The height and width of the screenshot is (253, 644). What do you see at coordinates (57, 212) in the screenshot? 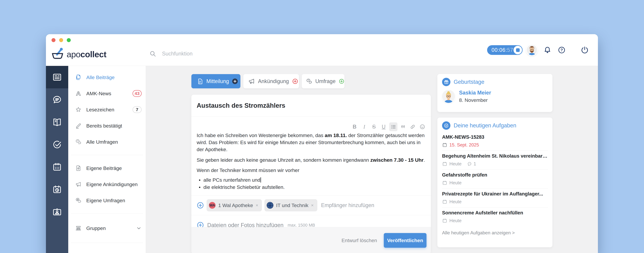
I see `rail-item-contacts` at bounding box center [57, 212].